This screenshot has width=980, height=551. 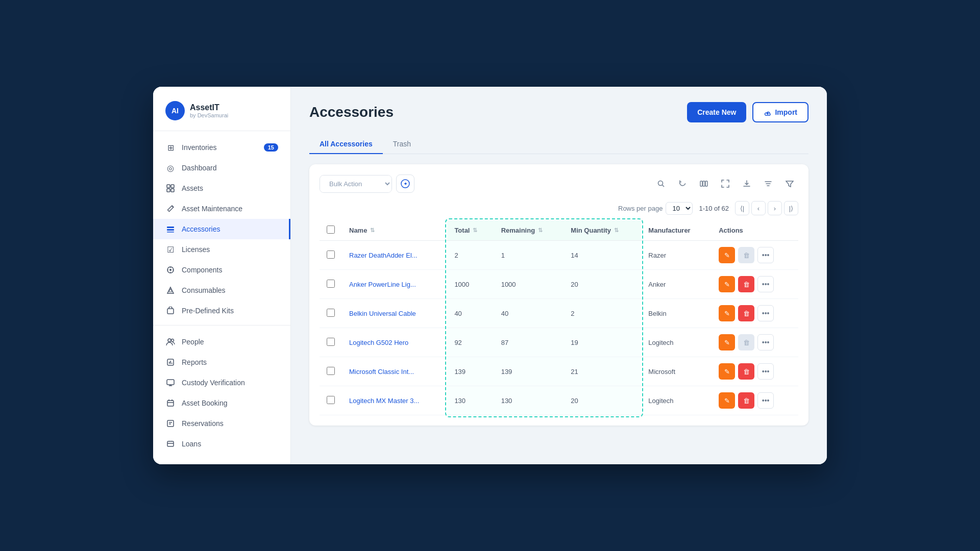 What do you see at coordinates (746, 255) in the screenshot?
I see `delete-btn-0: 🗑` at bounding box center [746, 255].